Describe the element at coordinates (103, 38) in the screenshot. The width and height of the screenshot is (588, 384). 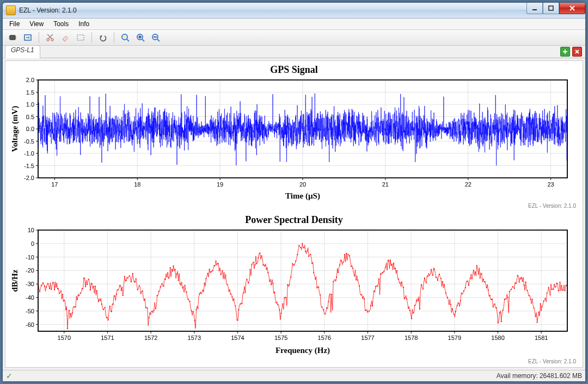
I see `undo-icon` at that location.